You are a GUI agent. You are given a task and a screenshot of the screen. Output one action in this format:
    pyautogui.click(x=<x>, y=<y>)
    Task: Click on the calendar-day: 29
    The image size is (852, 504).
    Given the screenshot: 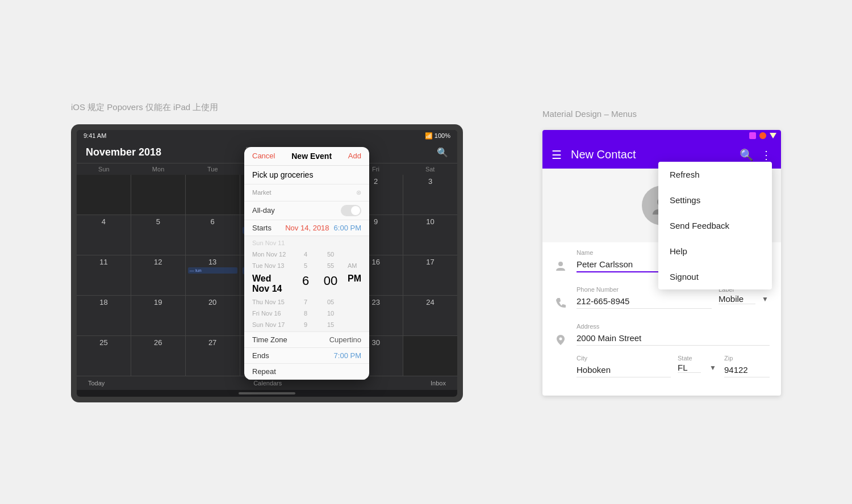 What is the action you would take?
    pyautogui.click(x=321, y=356)
    